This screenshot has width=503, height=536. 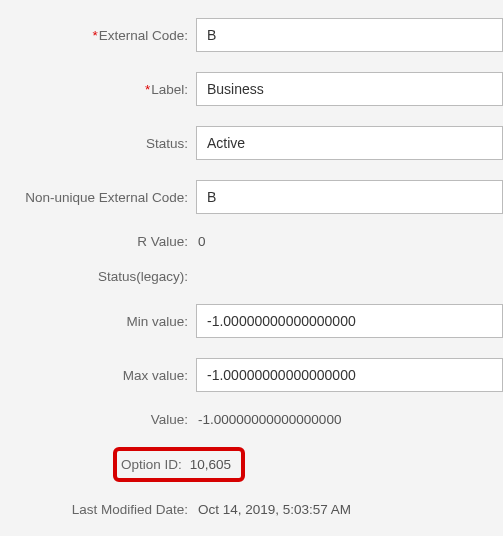 I want to click on label-text: R Value:, so click(x=162, y=242).